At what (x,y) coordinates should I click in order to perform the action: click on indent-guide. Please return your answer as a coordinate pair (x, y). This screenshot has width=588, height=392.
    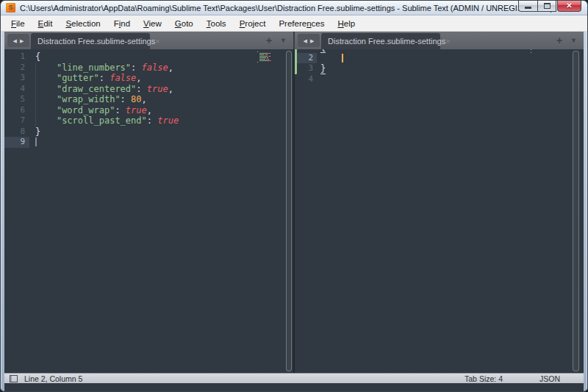
    Looking at the image, I should click on (35, 94).